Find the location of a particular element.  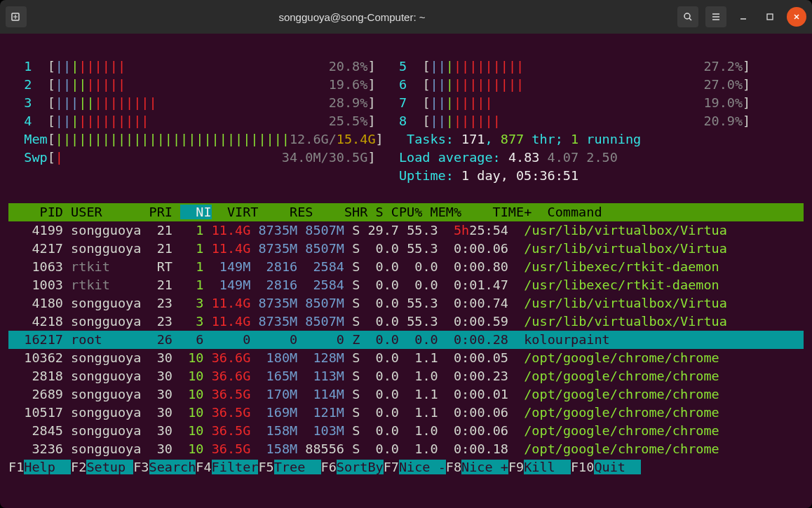

fkey: F10 is located at coordinates (582, 467).